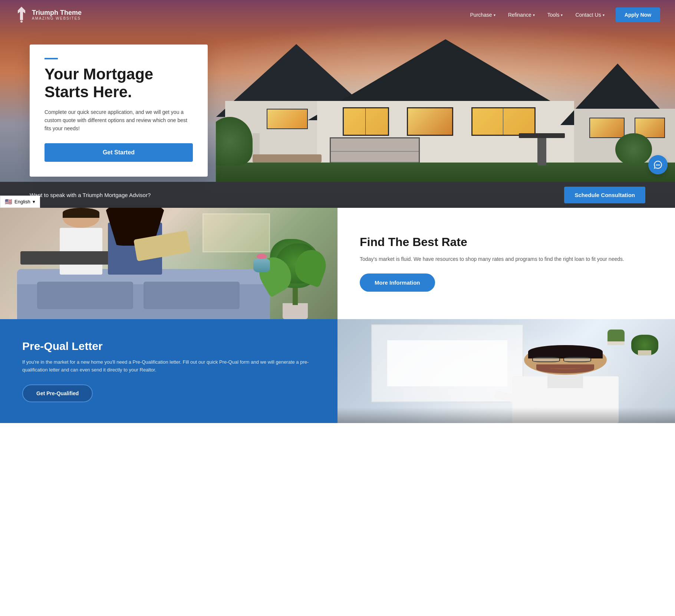 Image resolution: width=675 pixels, height=616 pixels. I want to click on prequal-content: Pre-Qual Letter If you're in the market …, so click(169, 371).